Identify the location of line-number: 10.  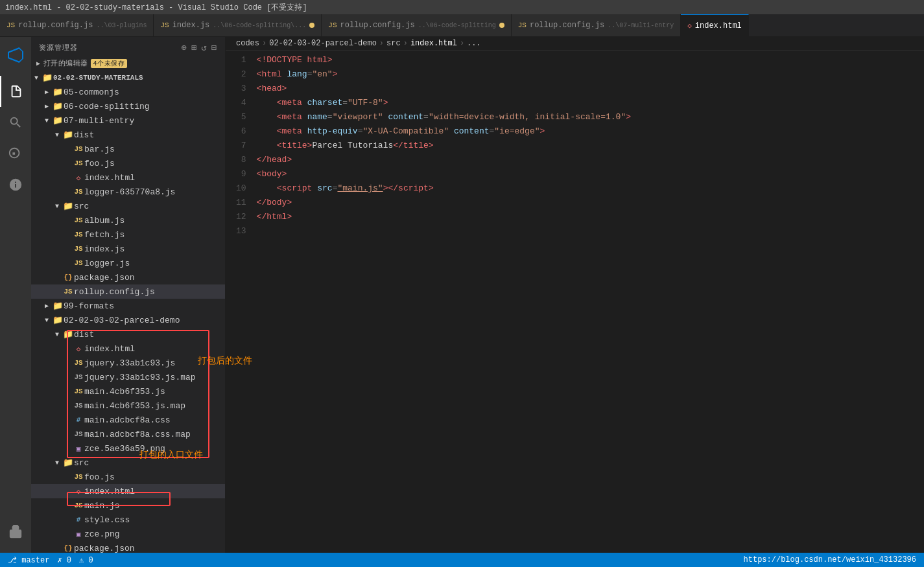
(241, 189).